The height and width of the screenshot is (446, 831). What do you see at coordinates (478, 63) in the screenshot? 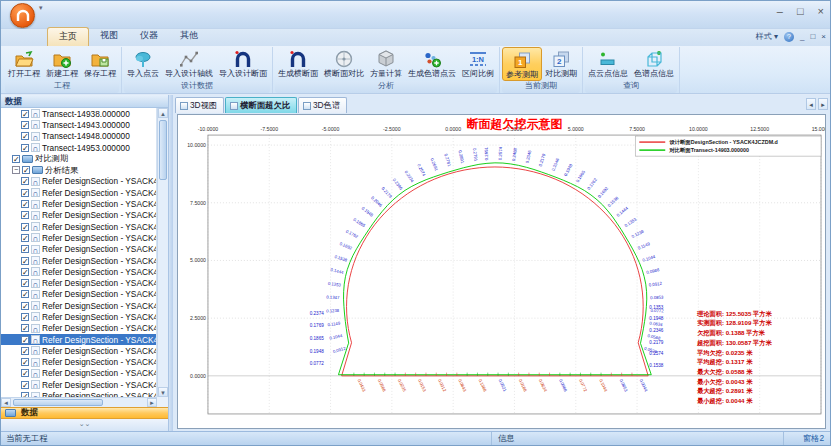
I see `ribbon-button-区间比例: 1:N区间比例` at bounding box center [478, 63].